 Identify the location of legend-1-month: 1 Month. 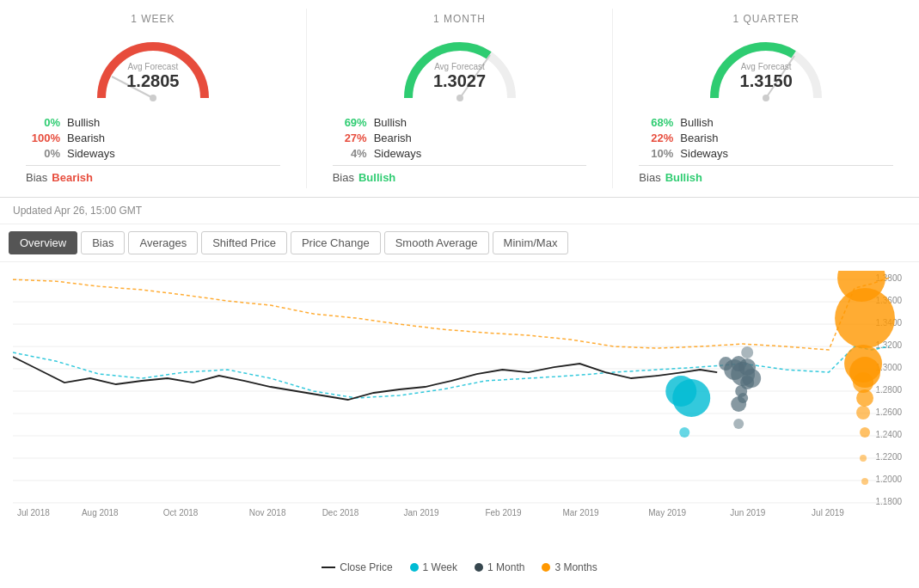
(499, 567).